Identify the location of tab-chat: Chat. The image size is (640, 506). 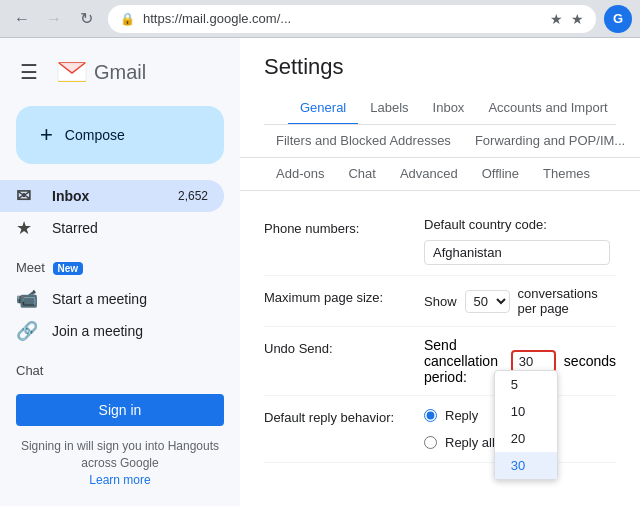
(362, 174).